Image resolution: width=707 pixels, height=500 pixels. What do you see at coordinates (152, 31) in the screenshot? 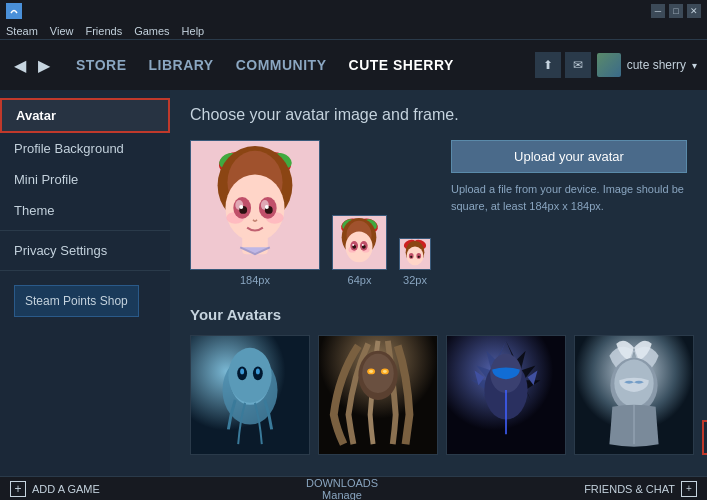
I see `menu-games: Games` at bounding box center [152, 31].